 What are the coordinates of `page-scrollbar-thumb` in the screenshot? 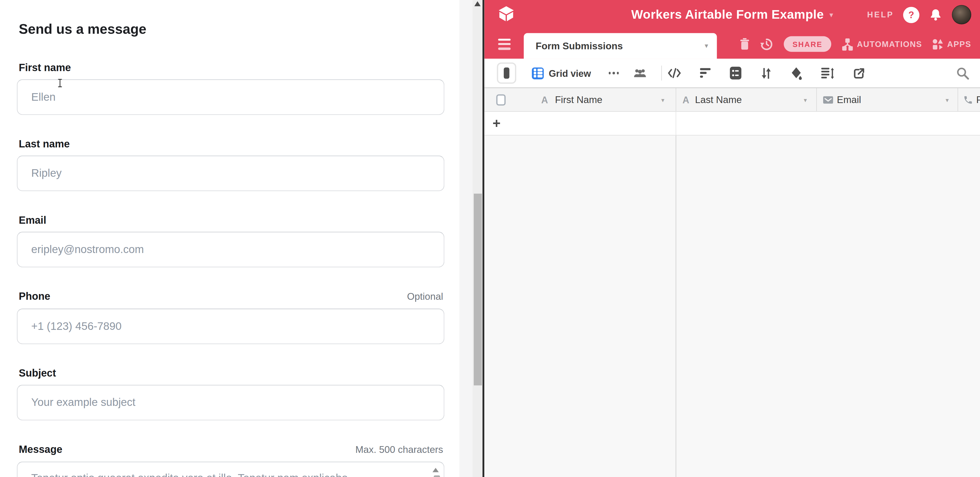 It's located at (477, 290).